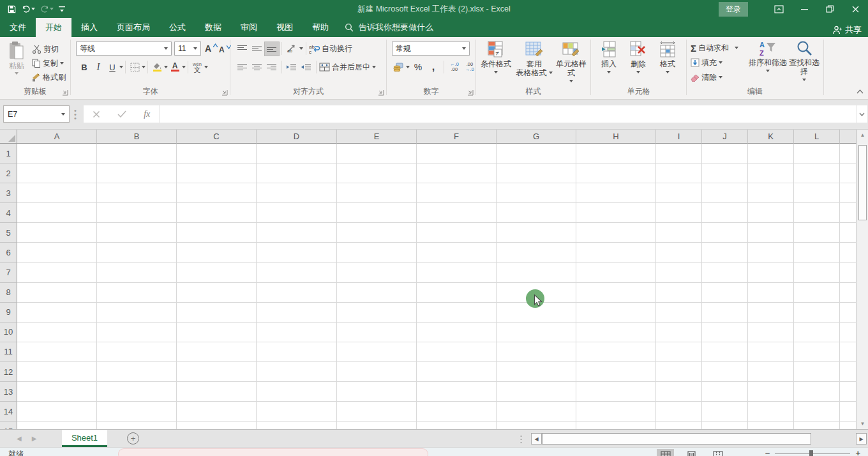 The height and width of the screenshot is (456, 868). Describe the element at coordinates (272, 49) in the screenshot. I see `align-bottom-button` at that location.